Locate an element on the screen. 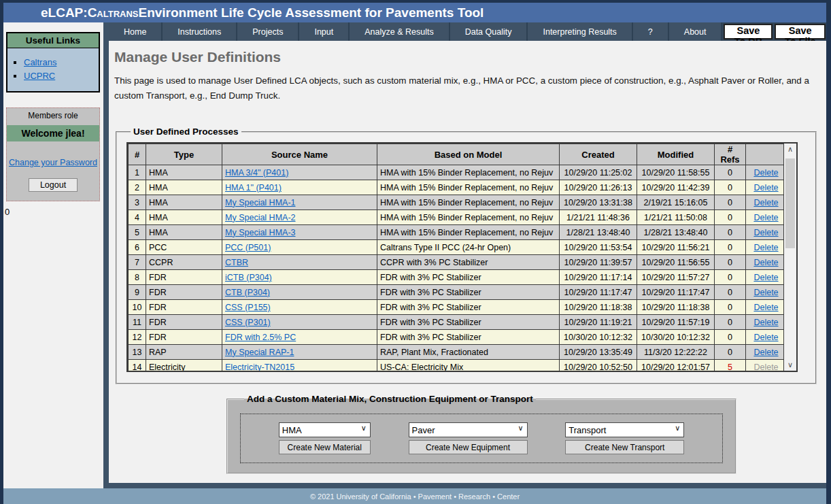 The height and width of the screenshot is (504, 831). scrollbar-thumb is located at coordinates (790, 203).